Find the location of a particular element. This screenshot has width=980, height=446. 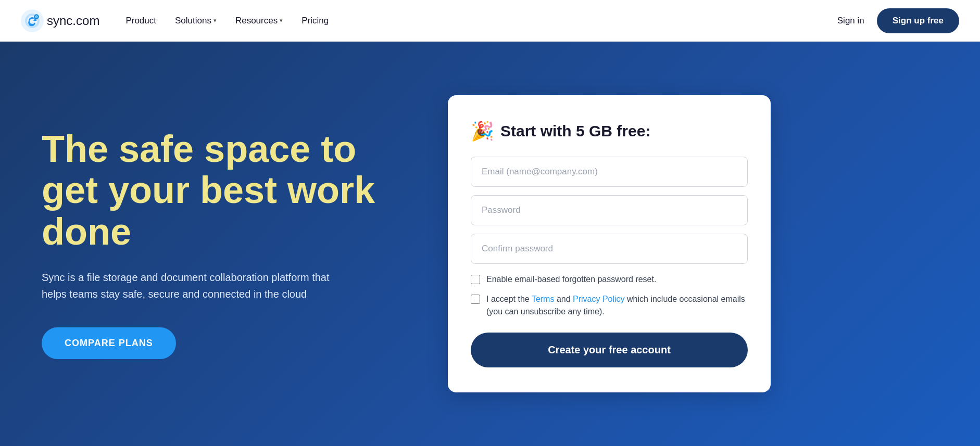

nav-pricing: Pricing is located at coordinates (315, 21).